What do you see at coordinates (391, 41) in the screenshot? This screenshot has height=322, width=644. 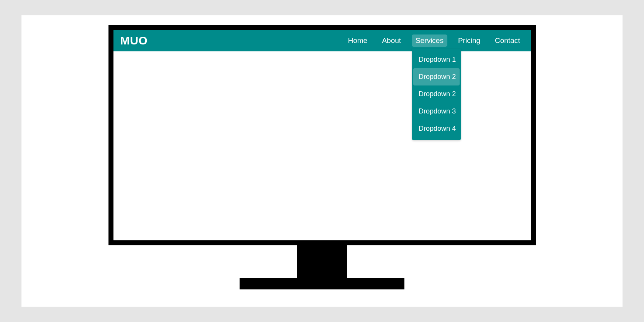 I see `nav-item-about: About` at bounding box center [391, 41].